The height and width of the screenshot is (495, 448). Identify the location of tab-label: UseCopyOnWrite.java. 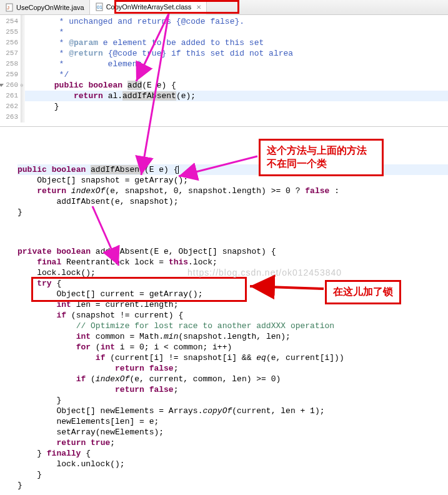
(50, 8).